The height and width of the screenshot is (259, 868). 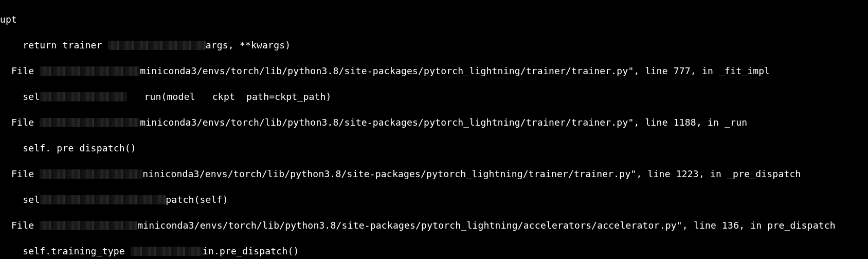 I want to click on trace-text: in.pre_dispatch(), so click(x=251, y=251).